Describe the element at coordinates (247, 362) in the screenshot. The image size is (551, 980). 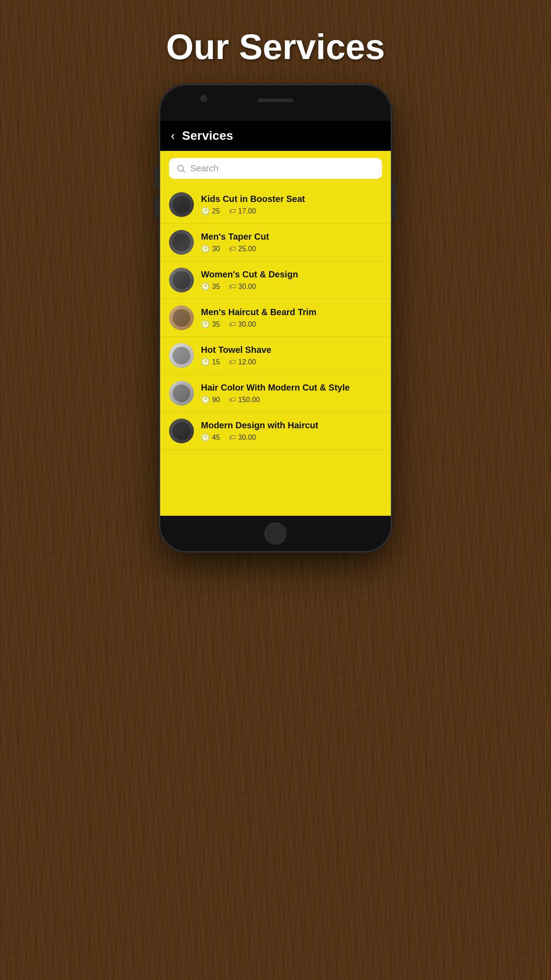
I see `price-value: 12.00` at that location.